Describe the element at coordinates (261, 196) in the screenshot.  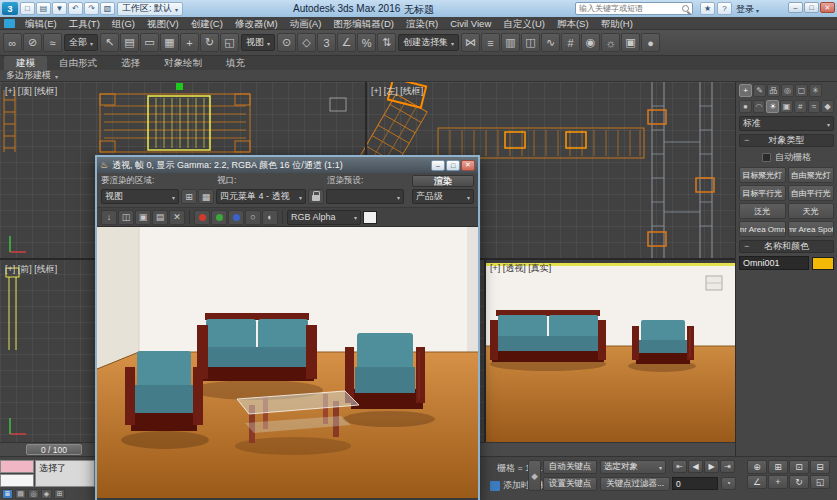
I see `render-viewport-dropdown: 四元菜单 4 - 透视` at that location.